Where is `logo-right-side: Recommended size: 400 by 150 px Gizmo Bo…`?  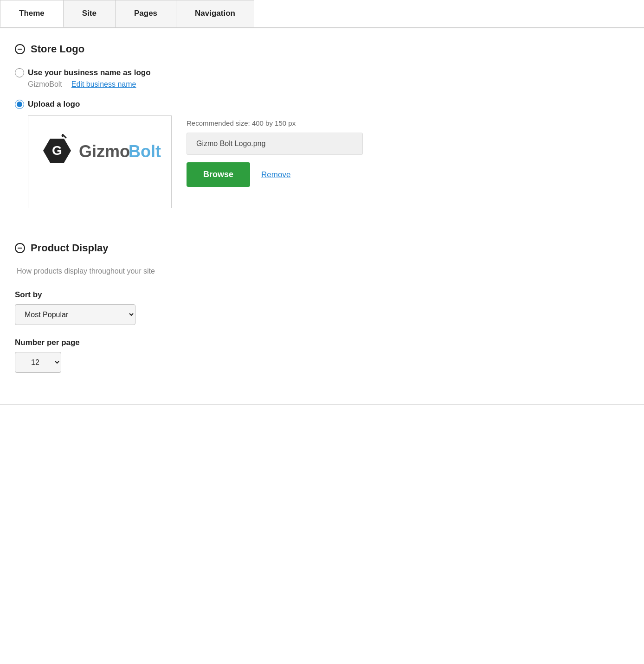
logo-right-side: Recommended size: 400 by 150 px Gizmo Bo… is located at coordinates (275, 151).